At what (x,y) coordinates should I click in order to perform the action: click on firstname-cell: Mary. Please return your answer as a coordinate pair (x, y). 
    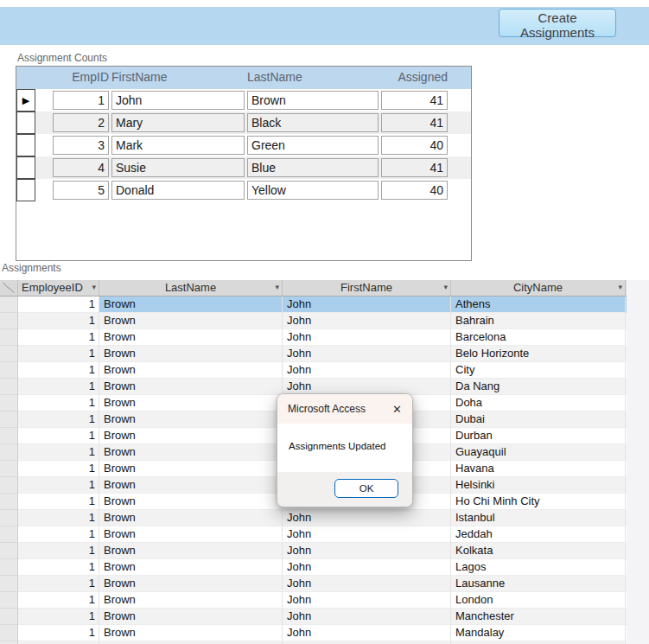
    Looking at the image, I should click on (178, 123).